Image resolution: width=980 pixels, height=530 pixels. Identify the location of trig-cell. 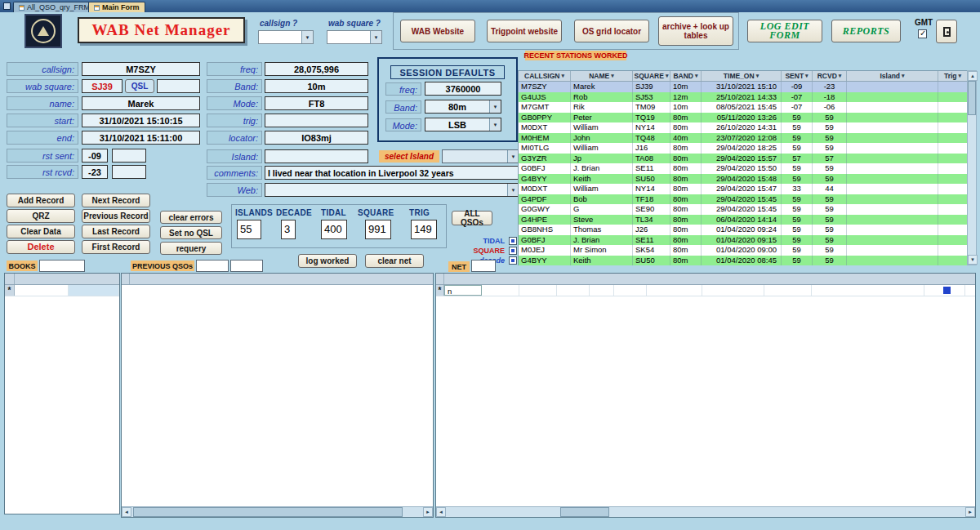
(788, 291).